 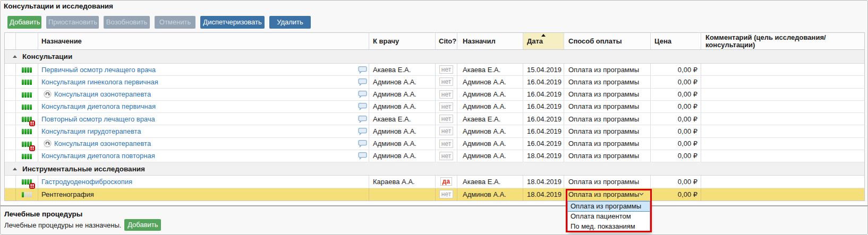 What do you see at coordinates (783, 41) in the screenshot?
I see `header-comment: Комментарий (цель исследования/консульта…` at bounding box center [783, 41].